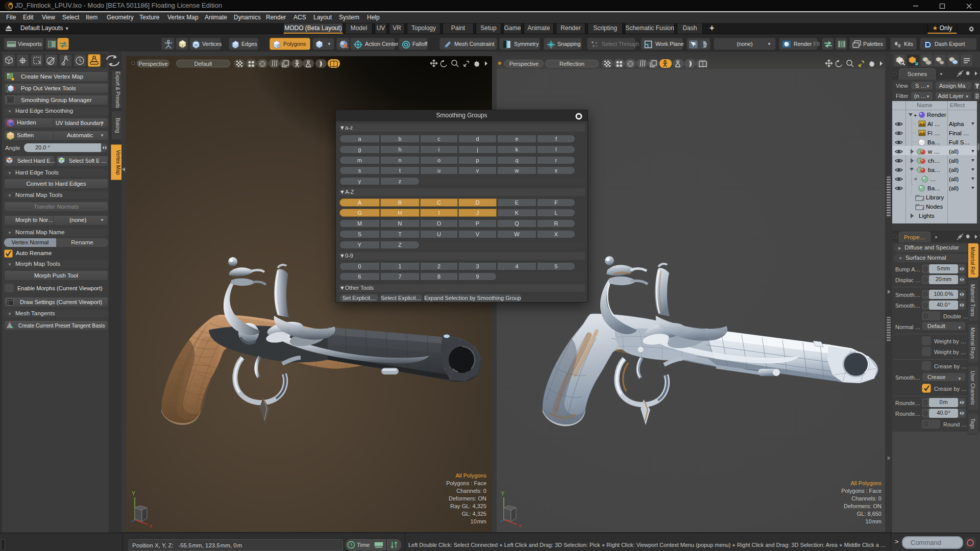 The height and width of the screenshot is (551, 980). Describe the element at coordinates (934, 124) in the screenshot. I see `svg-text: Al …` at that location.